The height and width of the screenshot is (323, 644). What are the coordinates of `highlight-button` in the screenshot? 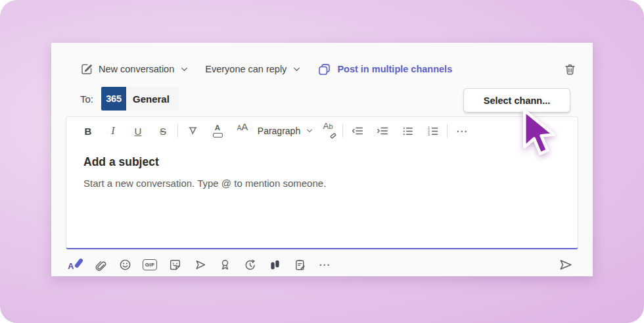 It's located at (193, 131).